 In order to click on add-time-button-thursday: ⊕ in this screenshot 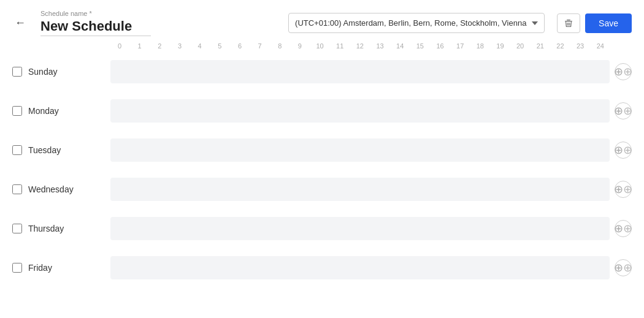, I will do `click(623, 229)`.